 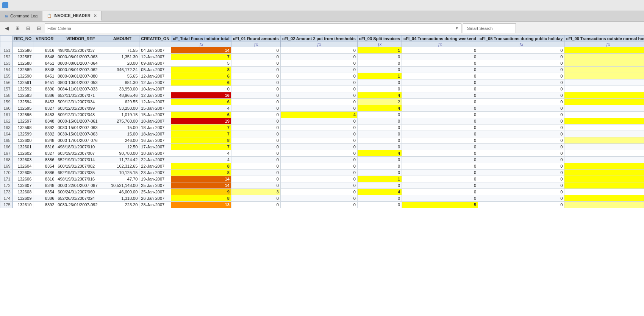 I want to click on cell-rowNum: 168, so click(x=6, y=160).